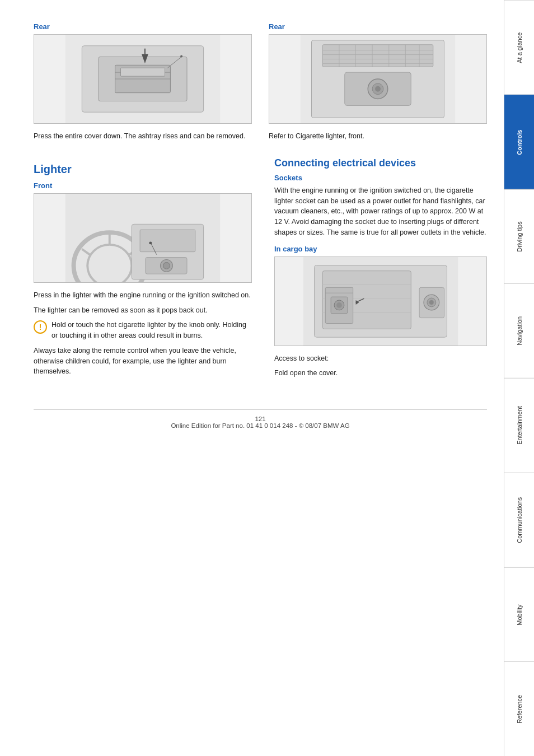 Image resolution: width=534 pixels, height=756 pixels. I want to click on cargo-text1: Access to socket:, so click(381, 358).